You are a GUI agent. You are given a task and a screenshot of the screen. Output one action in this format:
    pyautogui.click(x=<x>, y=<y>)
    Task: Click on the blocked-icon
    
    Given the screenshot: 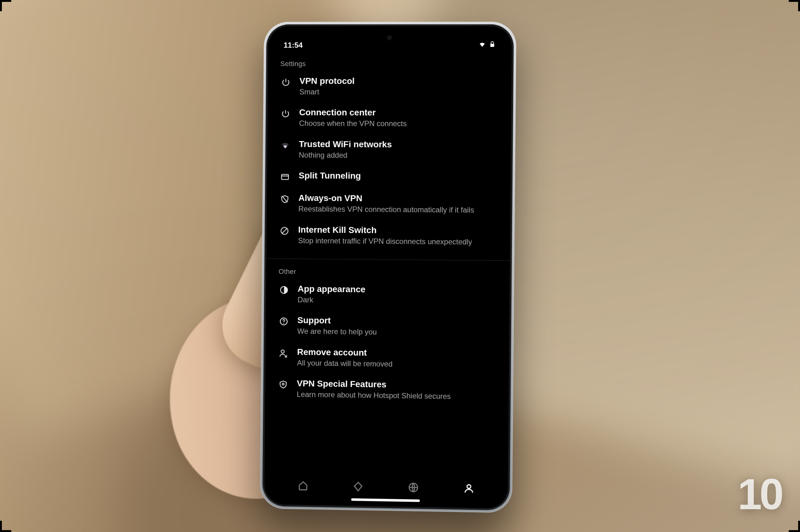 What is the action you would take?
    pyautogui.click(x=285, y=231)
    